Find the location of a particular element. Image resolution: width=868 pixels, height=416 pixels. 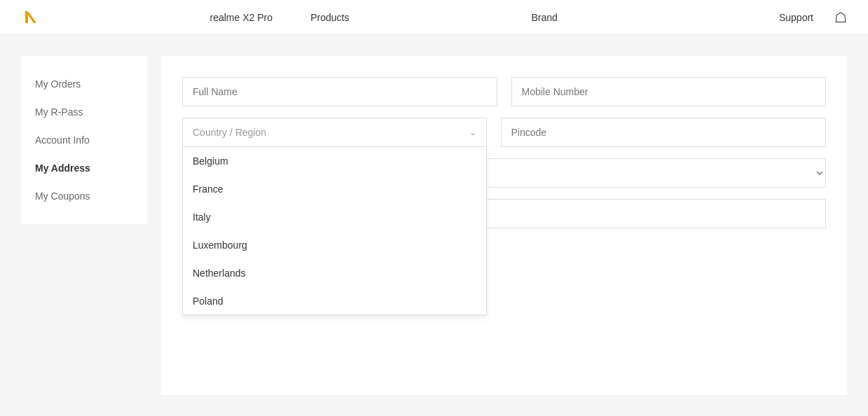

sidebar-item-address: My Address is located at coordinates (84, 168).